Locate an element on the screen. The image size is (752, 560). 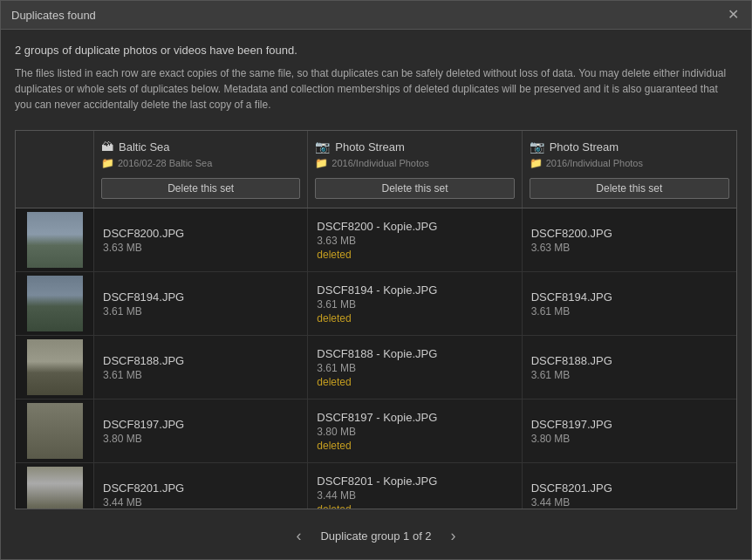
close-button: ✕ is located at coordinates (733, 15).